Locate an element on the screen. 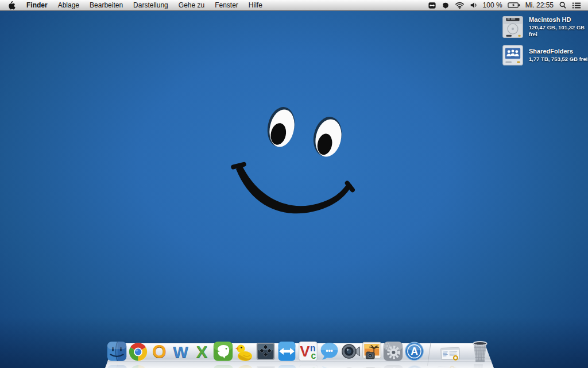 The width and height of the screenshot is (588, 368). evernote-status-icon is located at coordinates (446, 5).